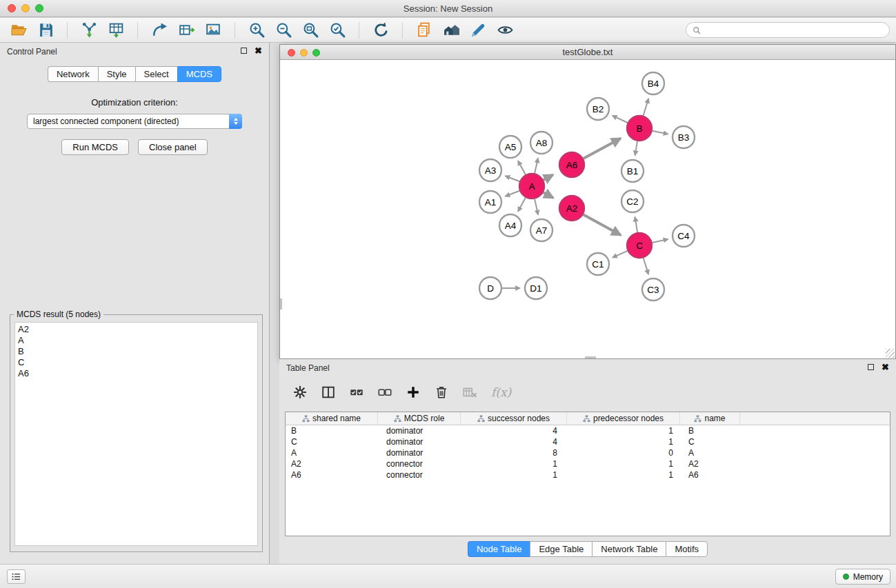 The width and height of the screenshot is (896, 588). What do you see at coordinates (95, 148) in the screenshot?
I see `run-mcds-button: Run MCDS` at bounding box center [95, 148].